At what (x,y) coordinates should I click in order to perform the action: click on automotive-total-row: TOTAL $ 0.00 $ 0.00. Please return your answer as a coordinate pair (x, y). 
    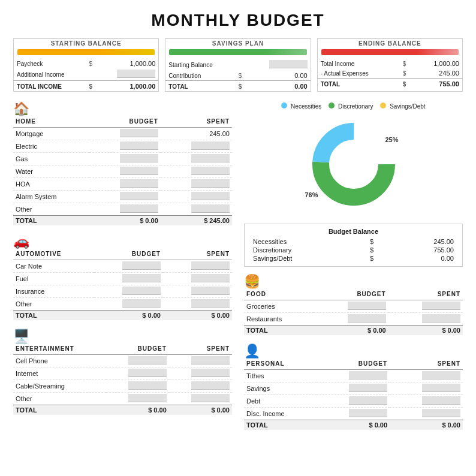
    Looking at the image, I should click on (122, 315).